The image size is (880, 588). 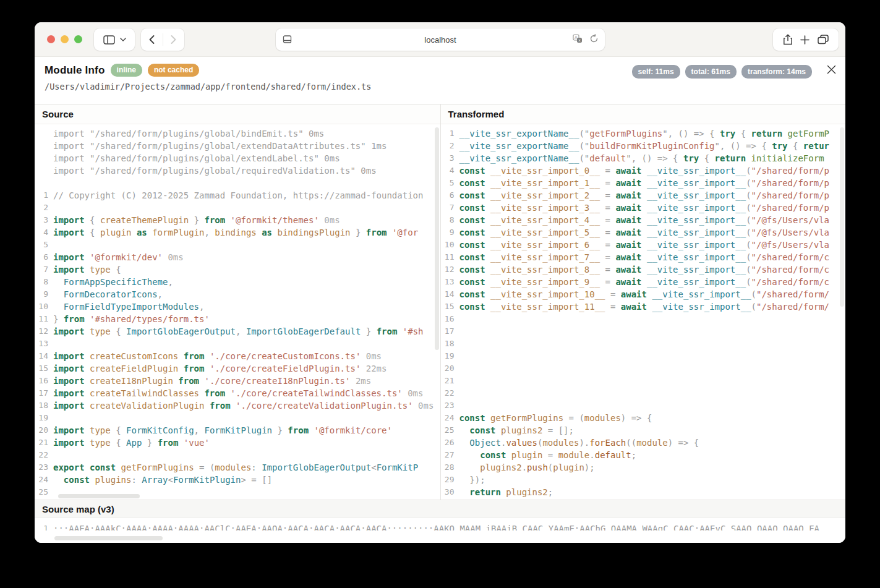 I want to click on code-line: 24const getFormPlugins = (modules) => {, so click(x=643, y=418).